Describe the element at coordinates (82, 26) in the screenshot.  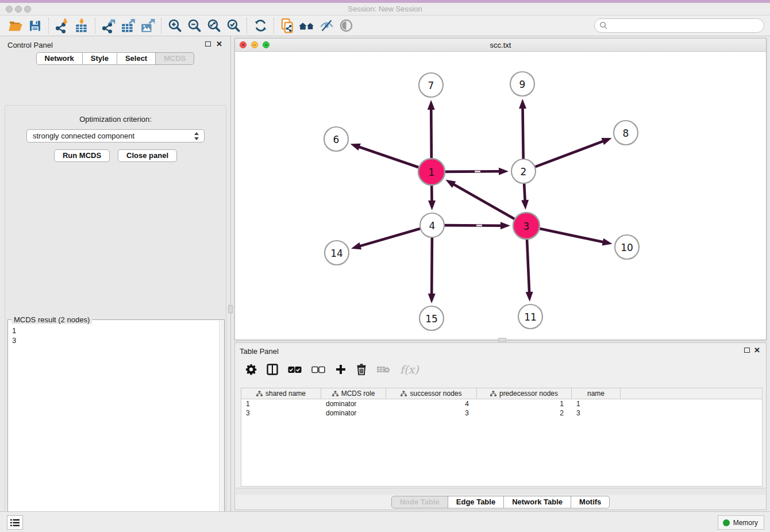
I see `import-table-button` at that location.